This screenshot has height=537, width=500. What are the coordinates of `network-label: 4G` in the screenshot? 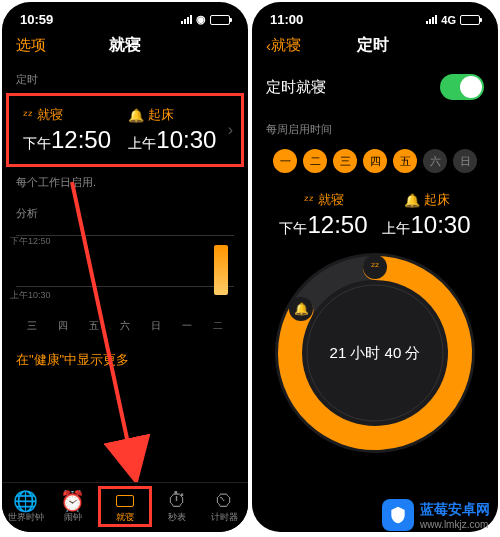 It's located at (448, 20).